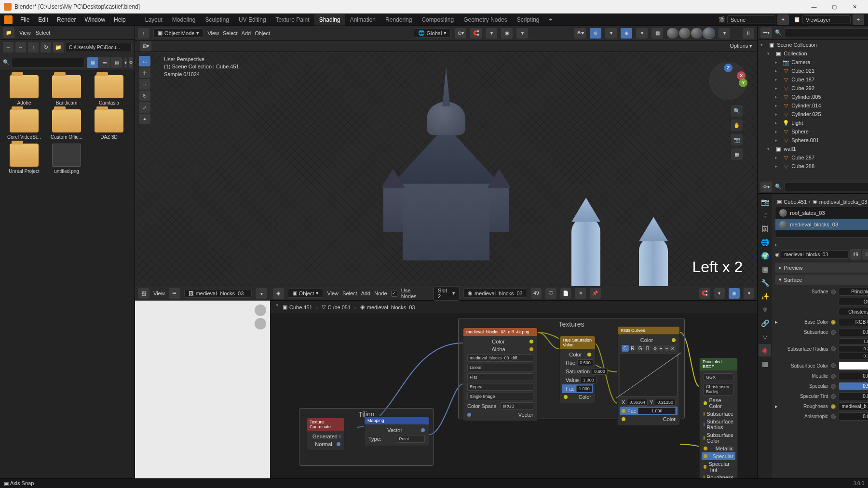  I want to click on specular-link-icon, so click(833, 386).